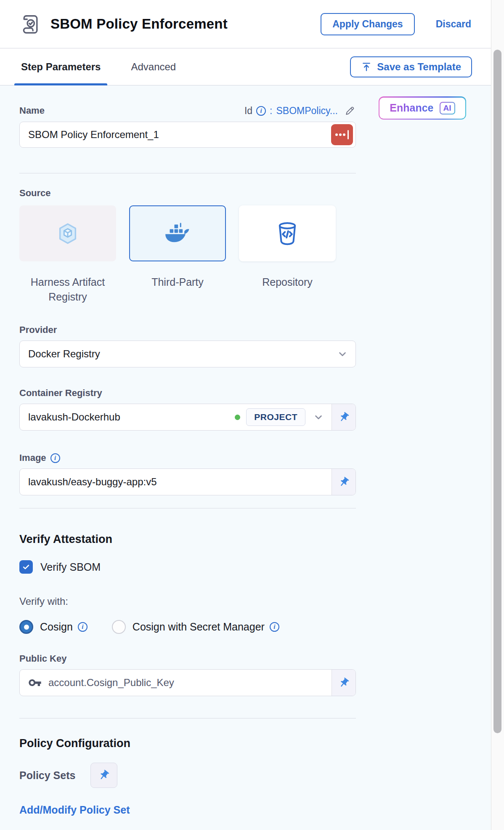 This screenshot has width=504, height=830. What do you see at coordinates (71, 567) in the screenshot?
I see `verify-sbom-label: Verify SBOM` at bounding box center [71, 567].